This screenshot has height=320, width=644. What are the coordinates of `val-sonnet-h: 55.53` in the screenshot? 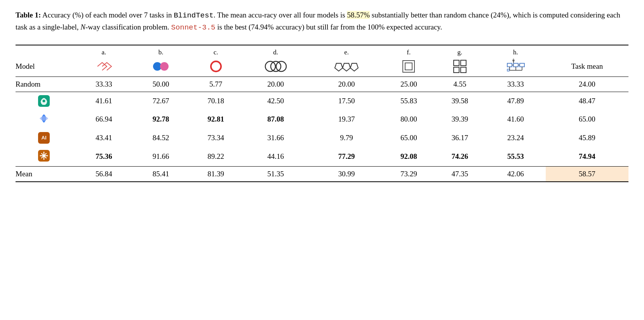 It's located at (516, 157).